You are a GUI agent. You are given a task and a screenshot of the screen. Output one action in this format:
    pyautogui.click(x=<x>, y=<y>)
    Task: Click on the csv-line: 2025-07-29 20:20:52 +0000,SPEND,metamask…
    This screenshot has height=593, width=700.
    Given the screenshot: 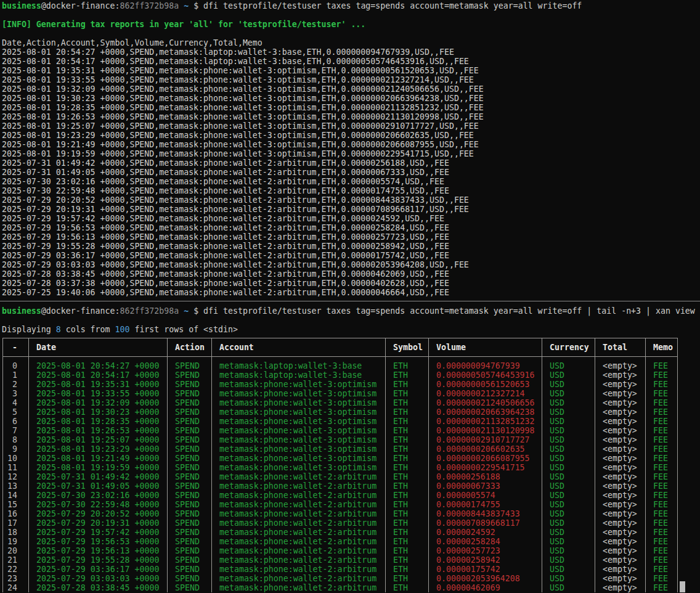 What is the action you would take?
    pyautogui.click(x=351, y=200)
    